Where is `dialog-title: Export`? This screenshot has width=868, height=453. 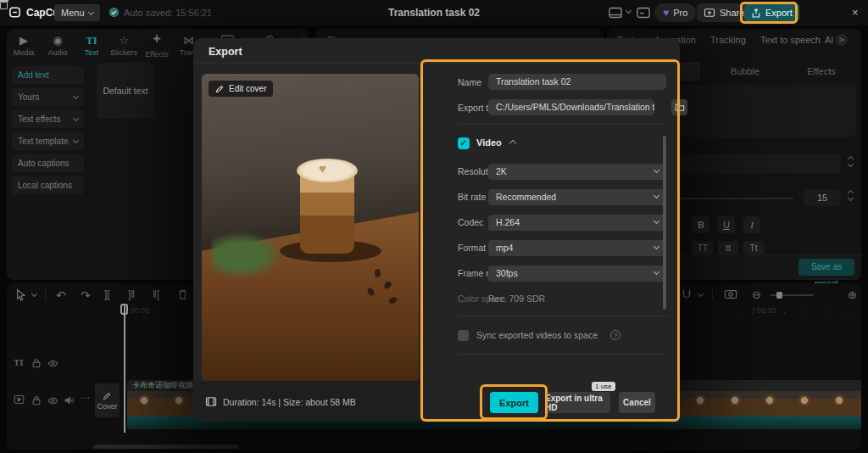
dialog-title: Export is located at coordinates (225, 52).